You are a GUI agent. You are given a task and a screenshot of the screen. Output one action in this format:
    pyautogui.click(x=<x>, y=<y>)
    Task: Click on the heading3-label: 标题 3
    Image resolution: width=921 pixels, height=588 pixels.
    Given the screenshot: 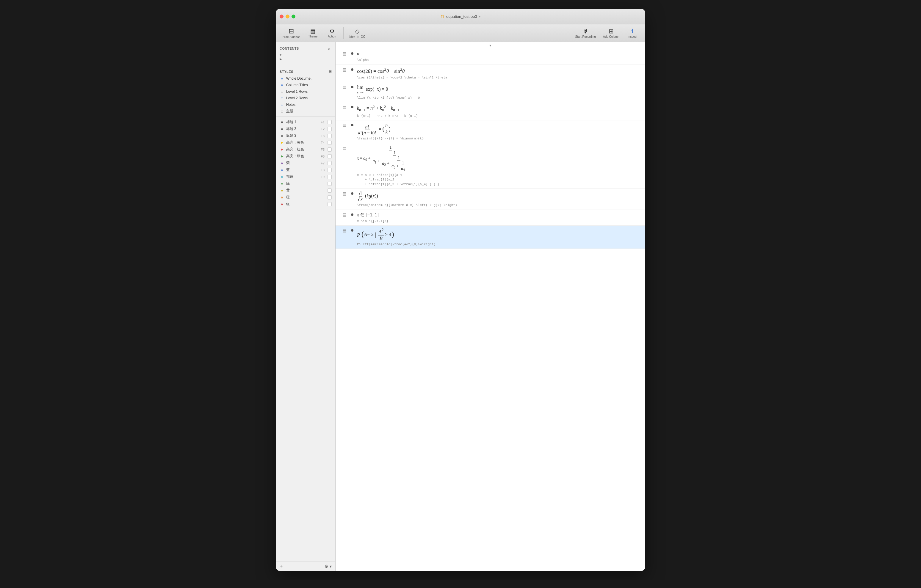 What is the action you would take?
    pyautogui.click(x=303, y=136)
    